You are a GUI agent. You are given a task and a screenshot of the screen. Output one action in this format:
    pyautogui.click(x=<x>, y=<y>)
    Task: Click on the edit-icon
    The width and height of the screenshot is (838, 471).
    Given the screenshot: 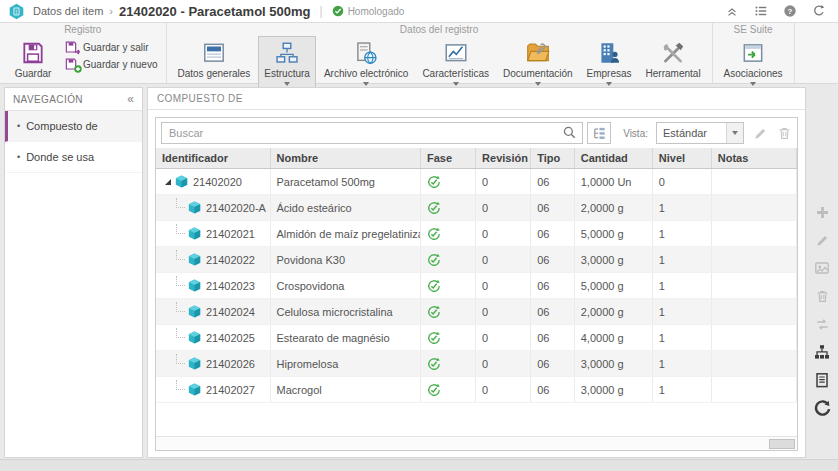 What is the action you would take?
    pyautogui.click(x=822, y=240)
    